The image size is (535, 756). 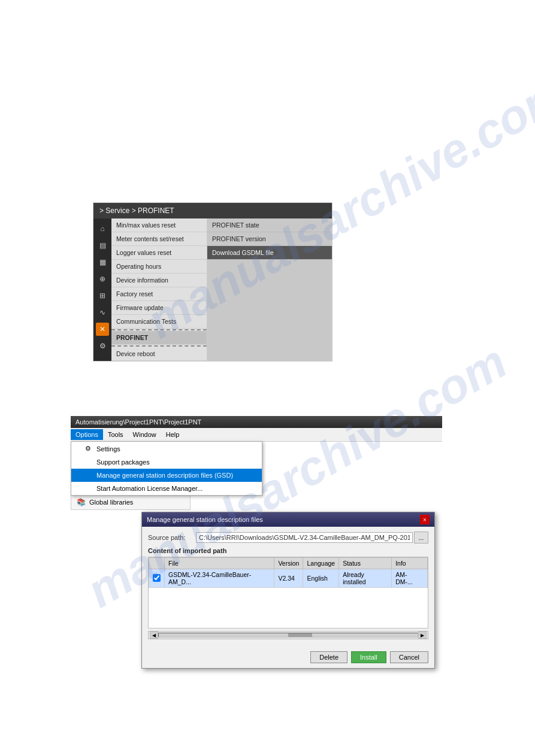 I want to click on sidebar-icon-network: ⊕, so click(x=102, y=279).